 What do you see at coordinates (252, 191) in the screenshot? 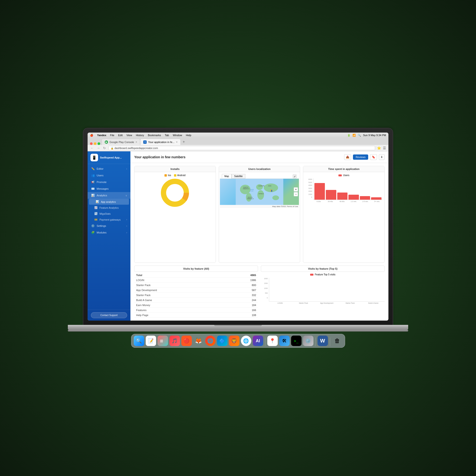
I see `svg-text: Ocean` at bounding box center [252, 191].